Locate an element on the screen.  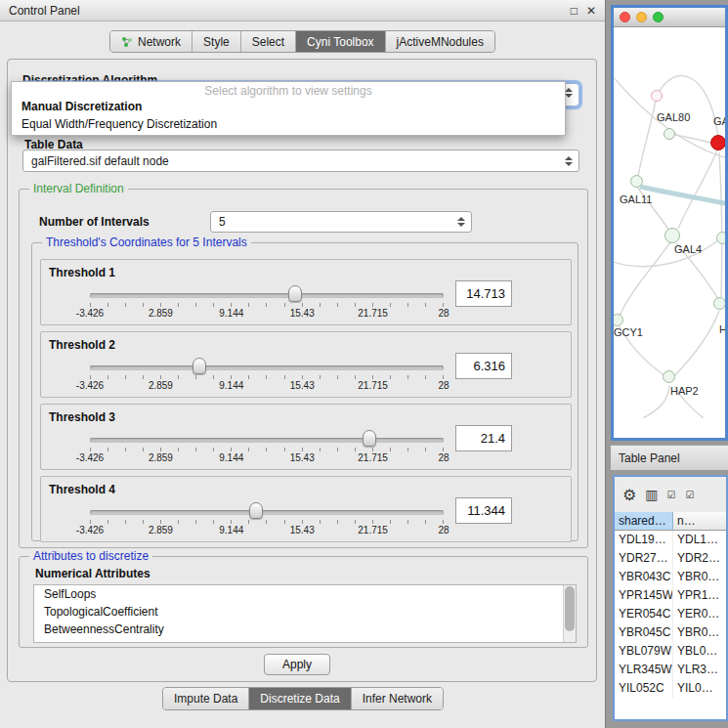
list-item: BetweennessCentrality is located at coordinates (305, 629).